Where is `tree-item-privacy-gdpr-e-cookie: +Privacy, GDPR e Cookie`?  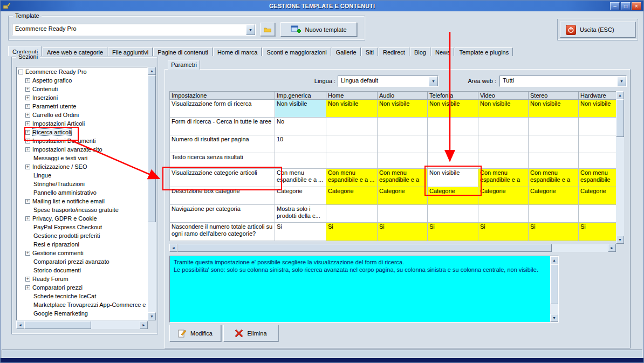
tree-item-privacy-gdpr-e-cookie: +Privacy, GDPR e Cookie is located at coordinates (82, 218).